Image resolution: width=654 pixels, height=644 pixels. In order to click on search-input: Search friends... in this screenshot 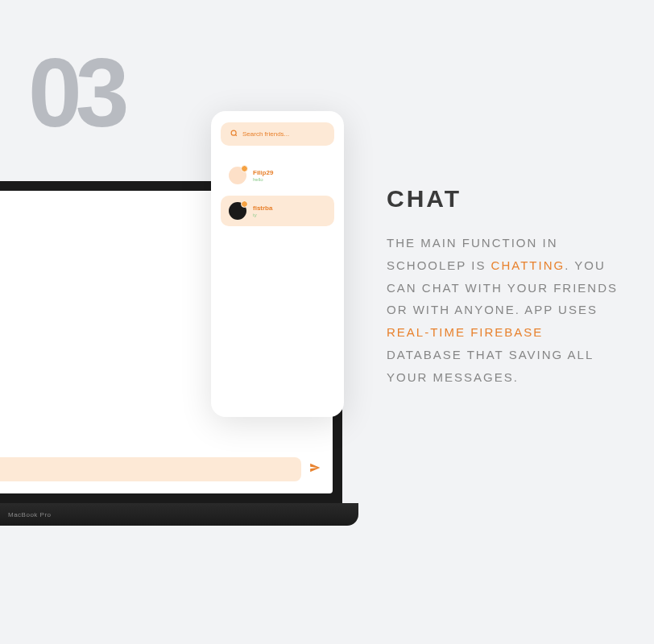, I will do `click(277, 134)`.